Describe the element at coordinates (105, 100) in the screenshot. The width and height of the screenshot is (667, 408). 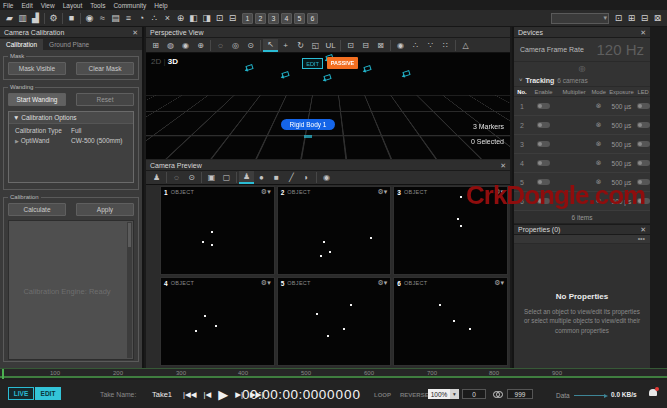
I see `reset-button: Reset` at that location.